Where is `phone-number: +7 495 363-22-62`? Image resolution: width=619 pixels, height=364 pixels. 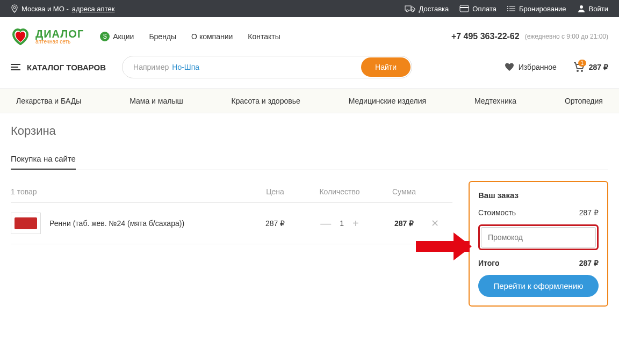 phone-number: +7 495 363-22-62 is located at coordinates (486, 37).